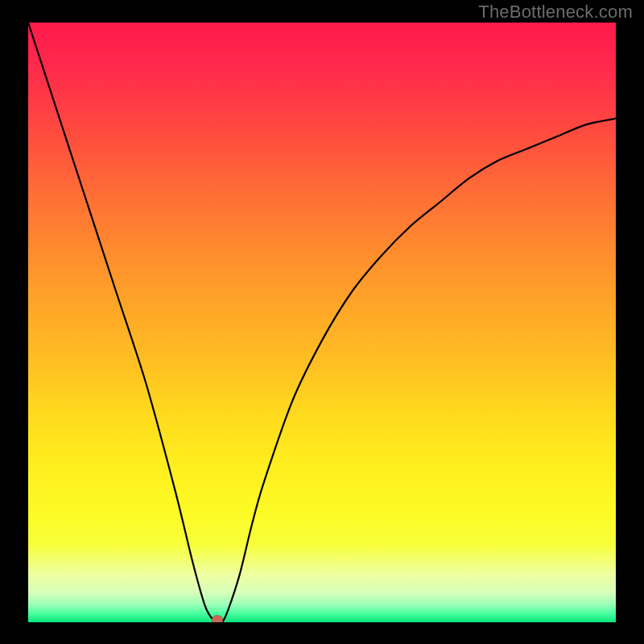 This screenshot has height=644, width=644. I want to click on optimum-marker, so click(217, 618).